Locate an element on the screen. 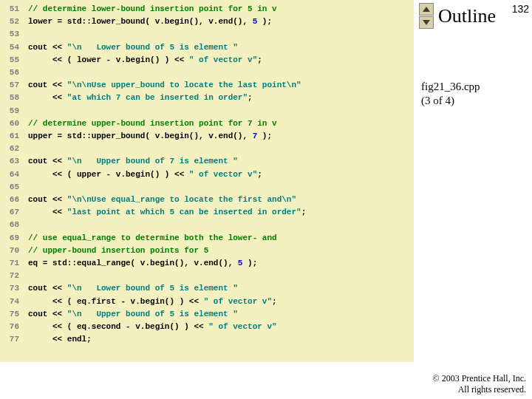 The height and width of the screenshot is (399, 532). file-part: (3 of 4) is located at coordinates (437, 100).